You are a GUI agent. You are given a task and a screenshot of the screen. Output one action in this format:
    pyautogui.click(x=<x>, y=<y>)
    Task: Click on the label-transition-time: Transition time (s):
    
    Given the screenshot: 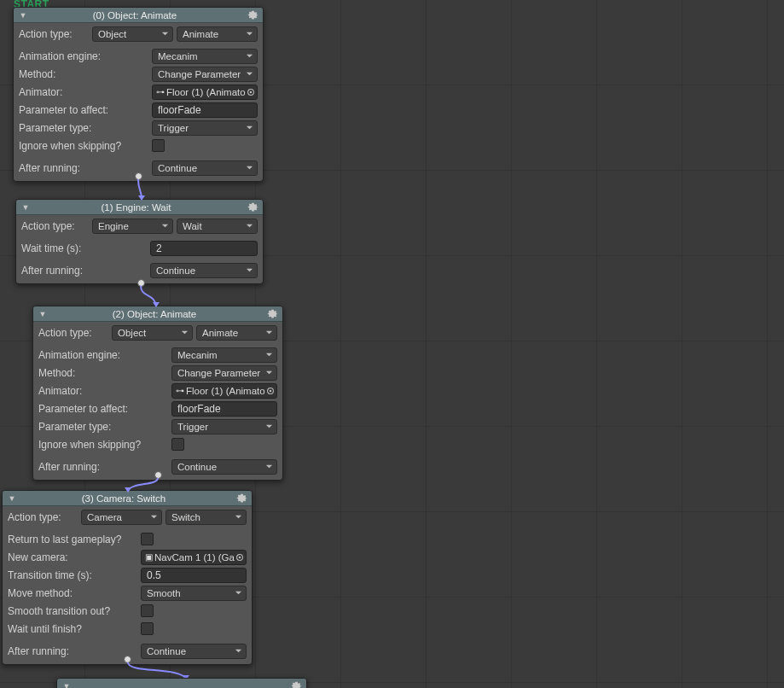 What is the action you would take?
    pyautogui.click(x=49, y=575)
    